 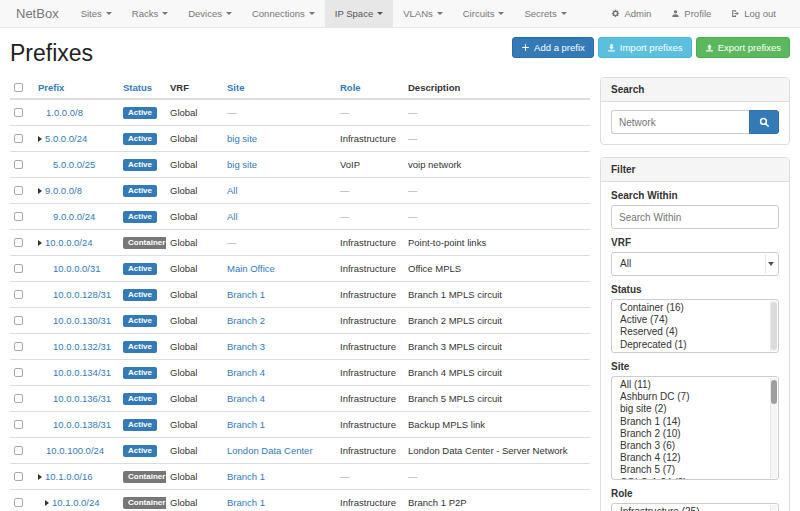 I want to click on prefix-link: 10.0.0.132/31, so click(x=82, y=346).